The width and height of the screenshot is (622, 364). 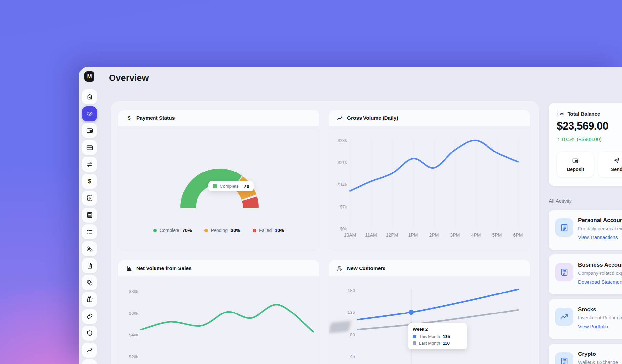 I want to click on invoice-icon: $, so click(x=90, y=198).